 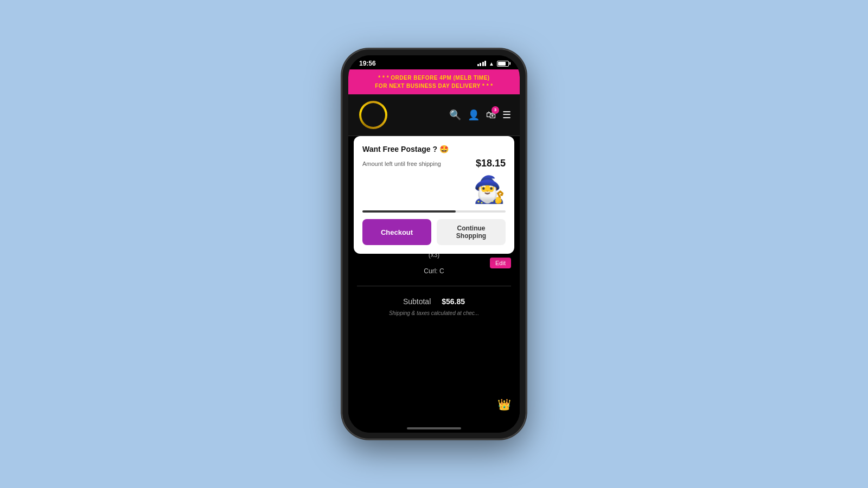 I want to click on free-postage-popup: Want Free Postage ? 🤩 Amount left until …, so click(x=434, y=195).